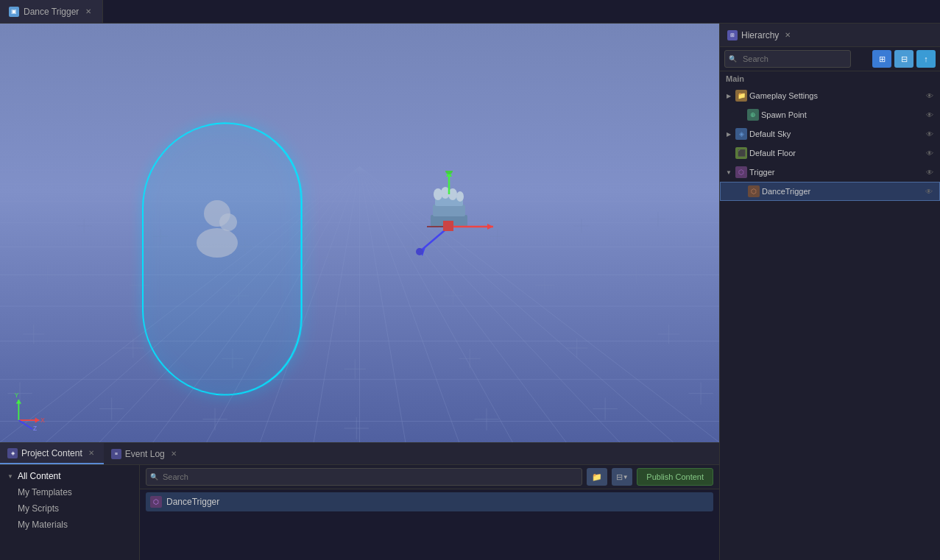 The height and width of the screenshot is (560, 940). Describe the element at coordinates (145, 454) in the screenshot. I see `event-log-tab-label: Event Log` at that location.